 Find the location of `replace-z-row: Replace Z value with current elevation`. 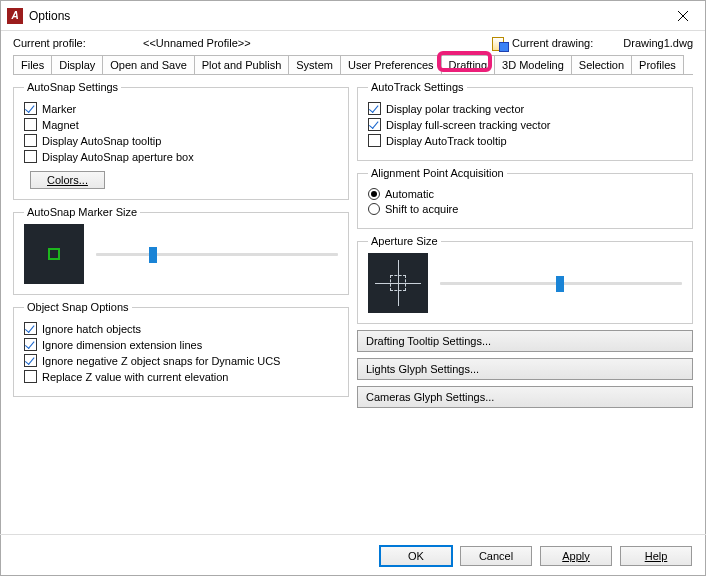

replace-z-row: Replace Z value with current elevation is located at coordinates (181, 376).